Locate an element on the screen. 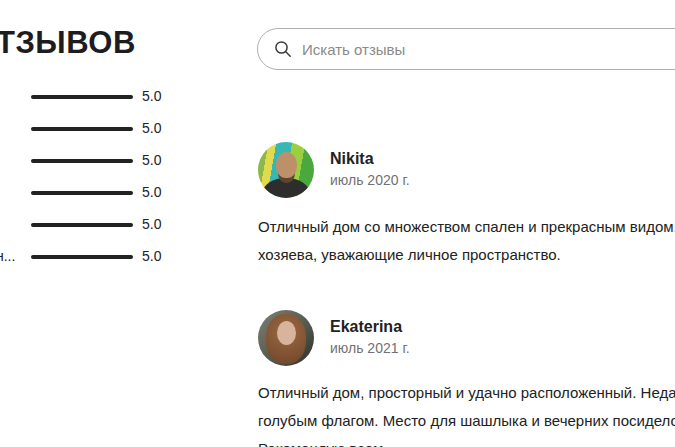 The image size is (675, 447). search-input is located at coordinates (466, 49).